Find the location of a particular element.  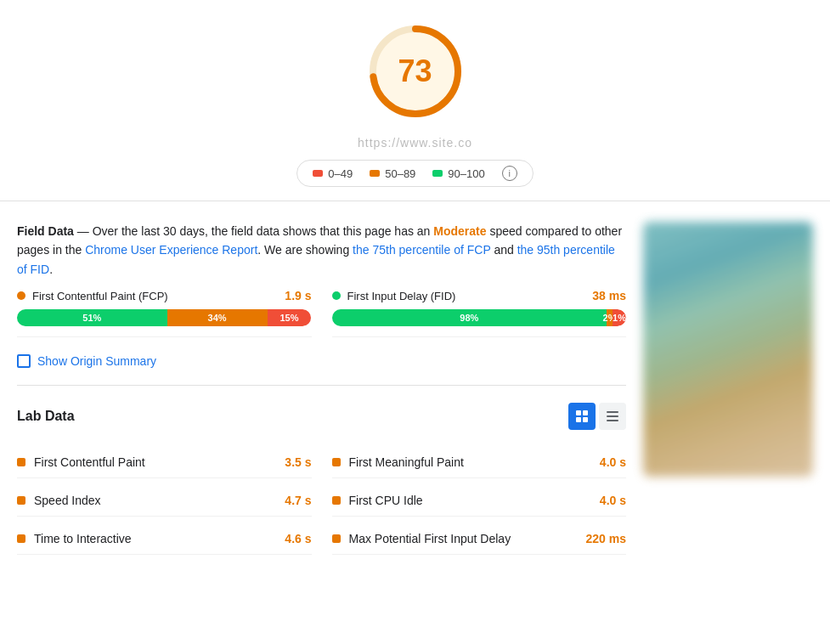

lab-fcp-name: First Contentful Paint is located at coordinates (155, 462).